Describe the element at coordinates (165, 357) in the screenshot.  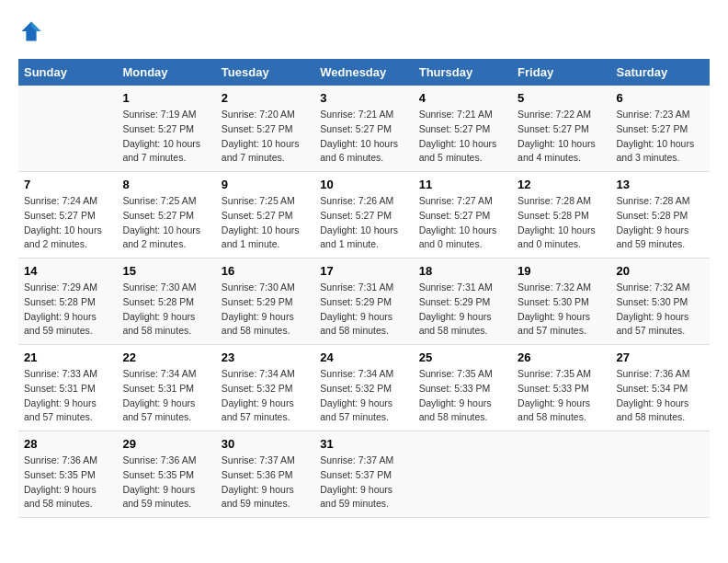
I see `day-number: 22` at that location.